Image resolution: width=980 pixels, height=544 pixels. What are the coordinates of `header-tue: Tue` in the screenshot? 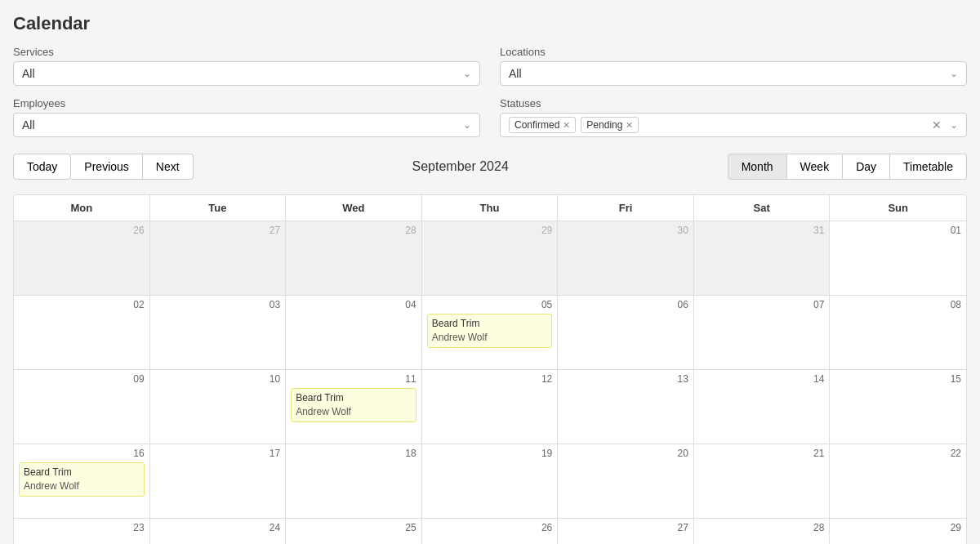 It's located at (219, 207).